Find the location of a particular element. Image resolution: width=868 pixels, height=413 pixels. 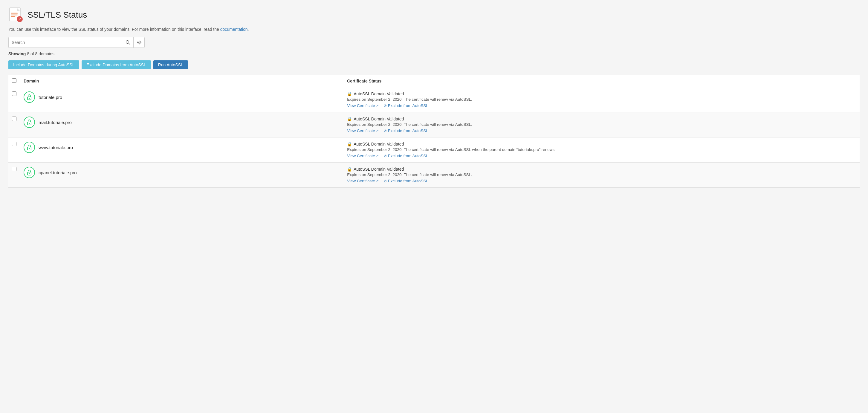

domain-cell-cpanel-tutoriale-pro: cpanel.tutoriale.pro is located at coordinates (182, 175).